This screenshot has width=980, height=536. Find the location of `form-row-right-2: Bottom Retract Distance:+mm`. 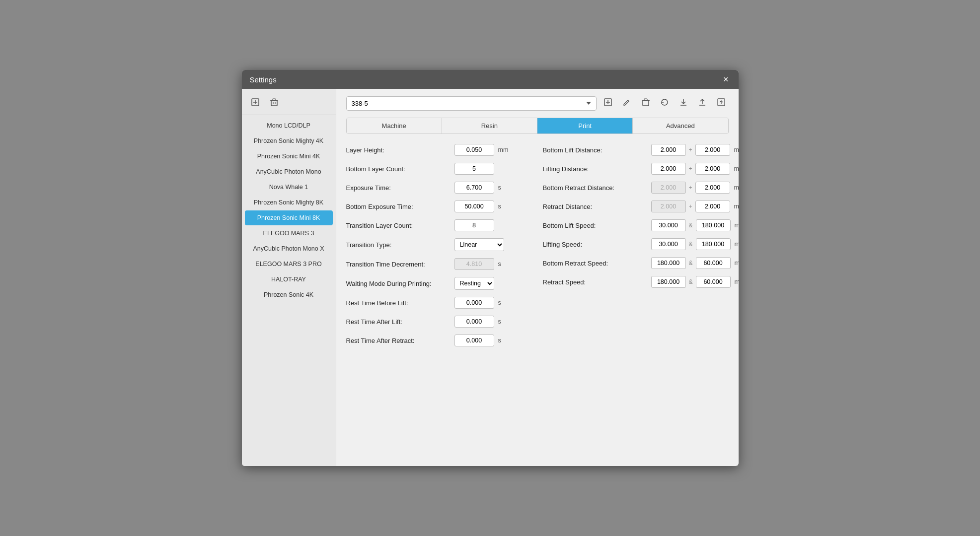

form-row-right-2: Bottom Retract Distance:+mm is located at coordinates (641, 188).